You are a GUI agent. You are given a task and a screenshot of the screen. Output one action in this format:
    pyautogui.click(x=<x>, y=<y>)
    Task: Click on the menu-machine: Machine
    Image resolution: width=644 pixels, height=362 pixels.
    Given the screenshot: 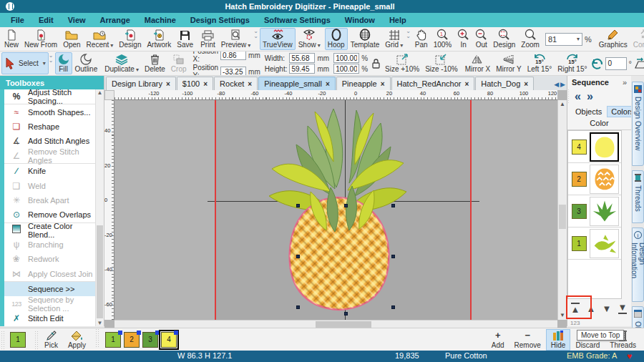 What is the action you would take?
    pyautogui.click(x=160, y=20)
    